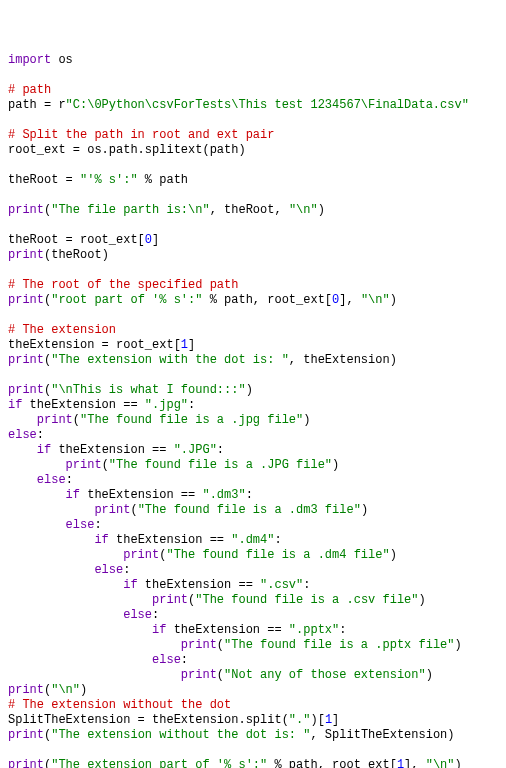 The width and height of the screenshot is (506, 768). What do you see at coordinates (282, 585) in the screenshot?
I see `string-literal: ".csv"` at bounding box center [282, 585].